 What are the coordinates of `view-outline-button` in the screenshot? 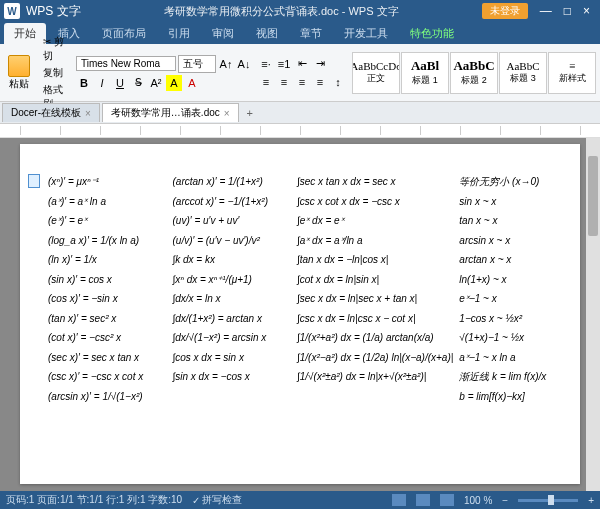 It's located at (447, 500).